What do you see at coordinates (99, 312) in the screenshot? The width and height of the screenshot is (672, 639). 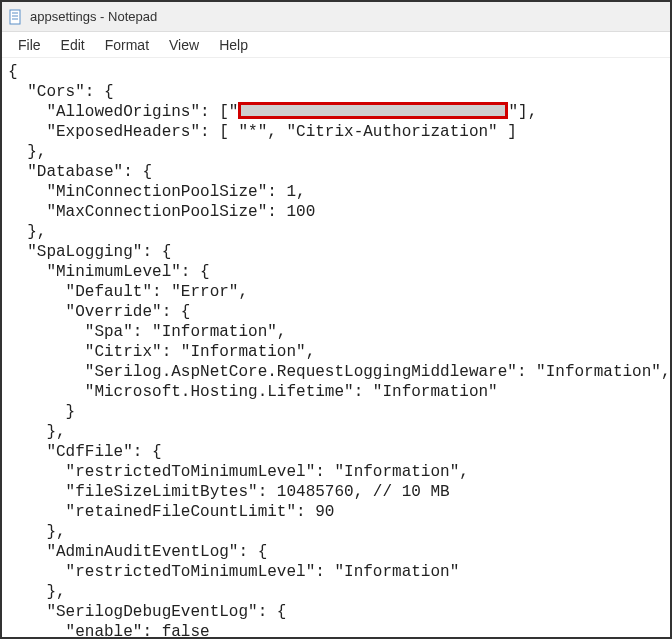 I see `code-line: "Override": {` at bounding box center [99, 312].